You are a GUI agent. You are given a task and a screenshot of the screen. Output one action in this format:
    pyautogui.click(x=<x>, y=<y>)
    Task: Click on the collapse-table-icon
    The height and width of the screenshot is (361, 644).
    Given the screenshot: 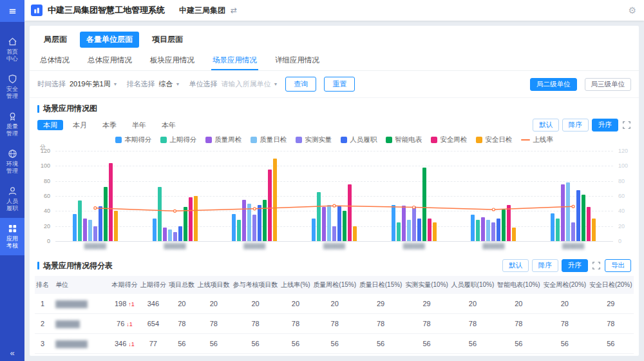 What is the action you would take?
    pyautogui.click(x=596, y=266)
    